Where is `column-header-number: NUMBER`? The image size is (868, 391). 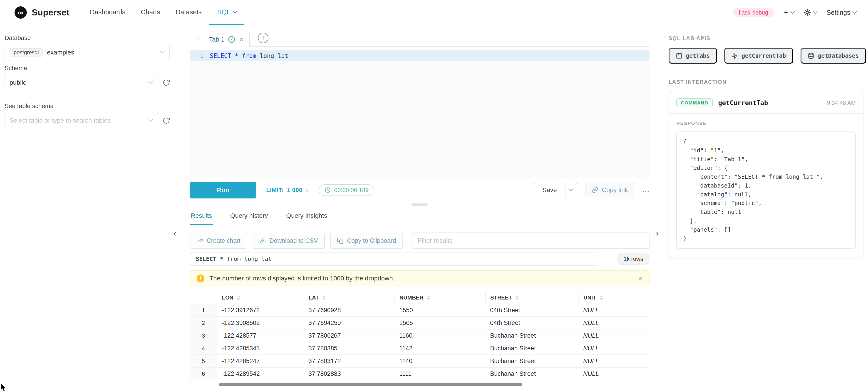
column-header-number: NUMBER is located at coordinates (440, 298).